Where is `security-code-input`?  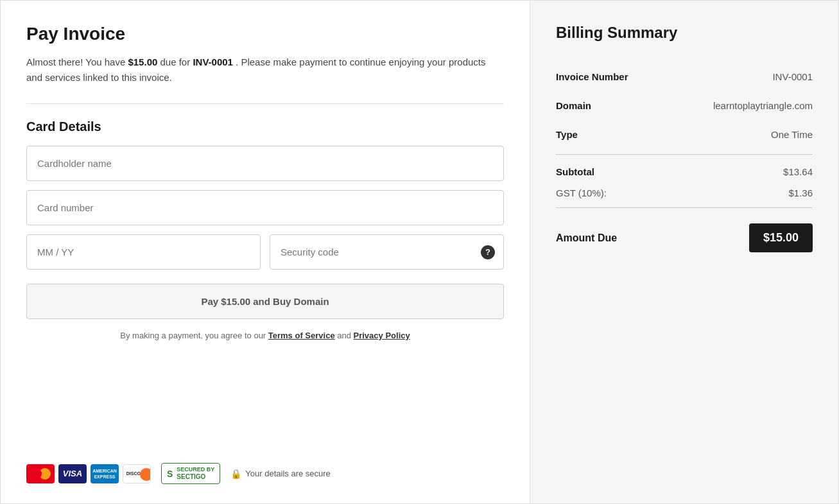 security-code-input is located at coordinates (386, 252).